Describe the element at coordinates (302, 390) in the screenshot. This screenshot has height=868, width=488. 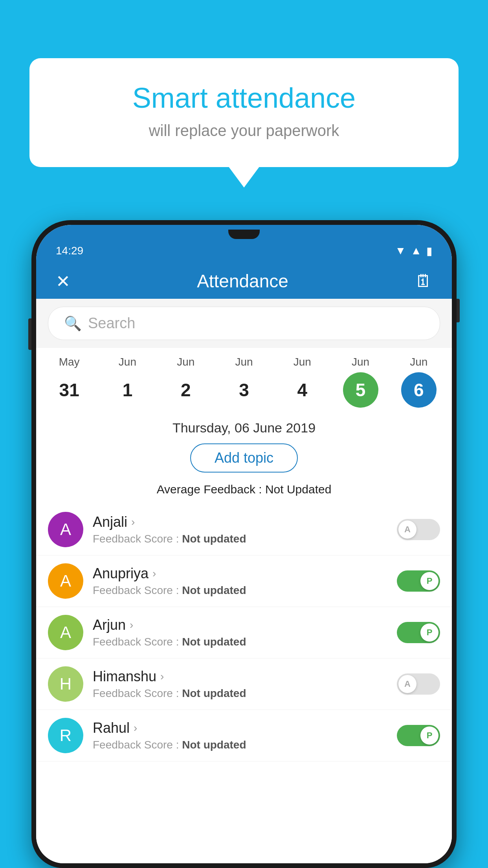
I see `cal-date-number: 4` at that location.